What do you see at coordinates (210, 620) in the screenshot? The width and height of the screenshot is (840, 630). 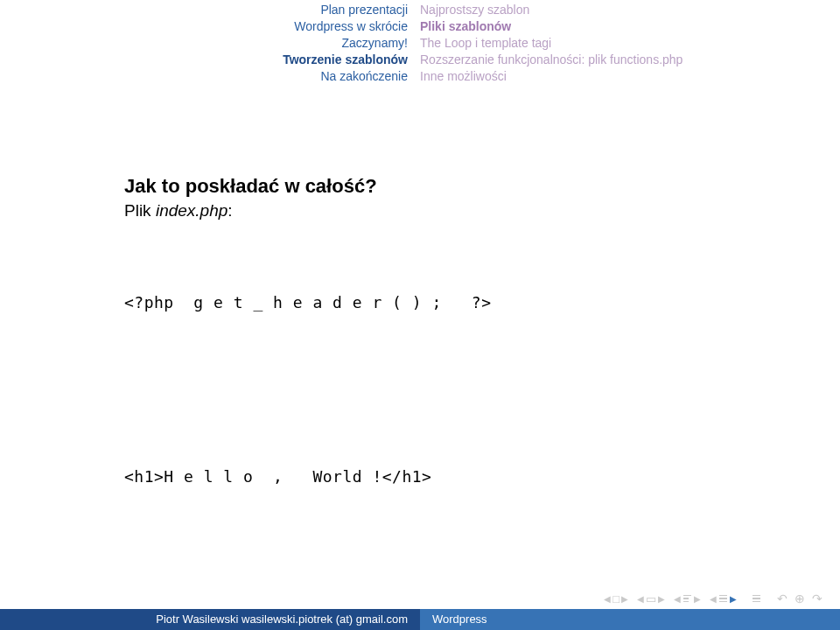 I see `footer-author: Piotr Wasilewski wasilewski.piotrek (at)…` at bounding box center [210, 620].